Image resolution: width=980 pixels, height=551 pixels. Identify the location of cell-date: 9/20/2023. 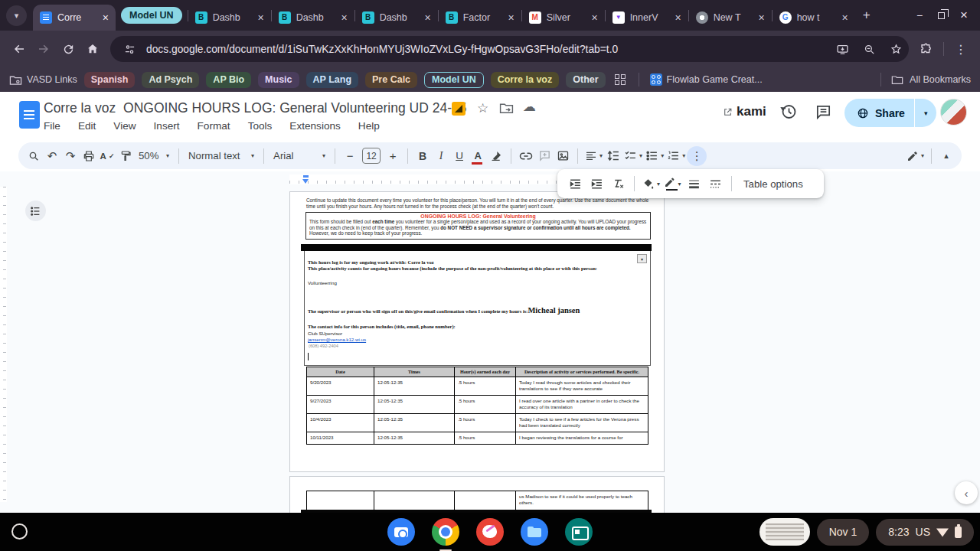
(341, 386).